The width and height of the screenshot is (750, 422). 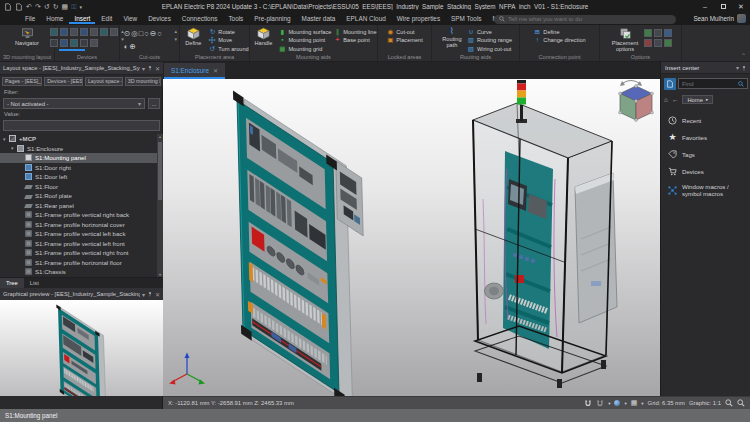 I want to click on insert-item-tags: Tags, so click(x=706, y=154).